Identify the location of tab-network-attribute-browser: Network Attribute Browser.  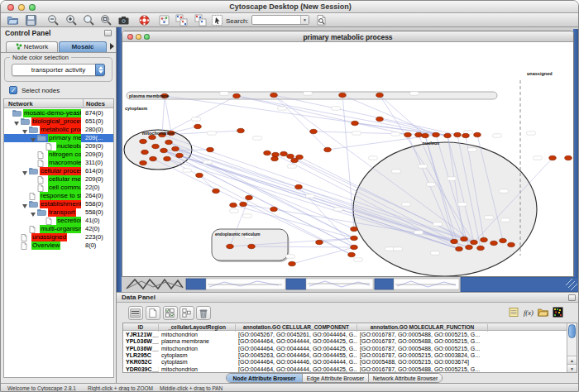
(405, 378).